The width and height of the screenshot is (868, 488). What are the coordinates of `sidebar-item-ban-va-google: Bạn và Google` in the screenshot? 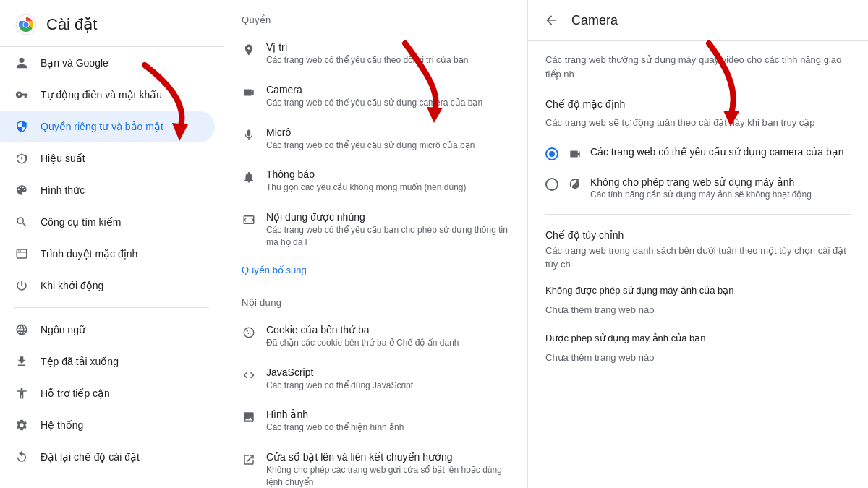 It's located at (107, 63).